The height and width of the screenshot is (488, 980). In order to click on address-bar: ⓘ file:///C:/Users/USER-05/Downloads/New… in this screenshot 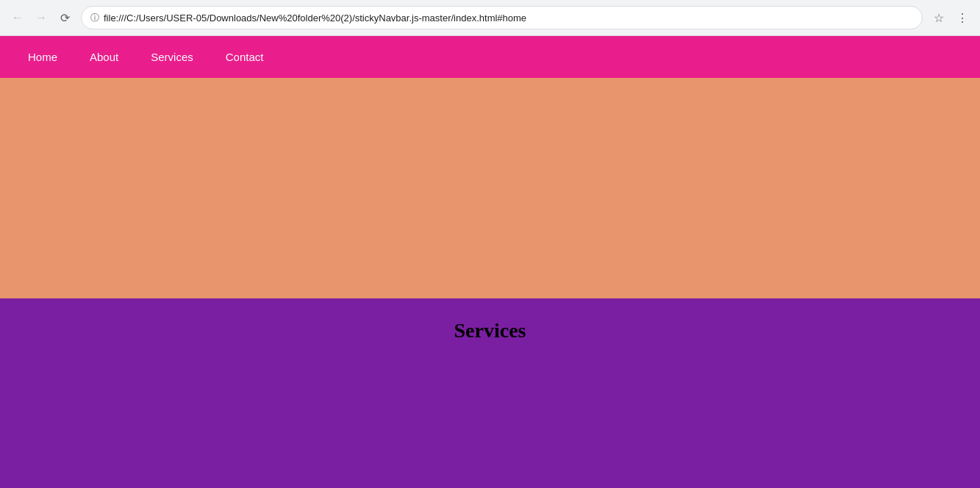, I will do `click(501, 18)`.